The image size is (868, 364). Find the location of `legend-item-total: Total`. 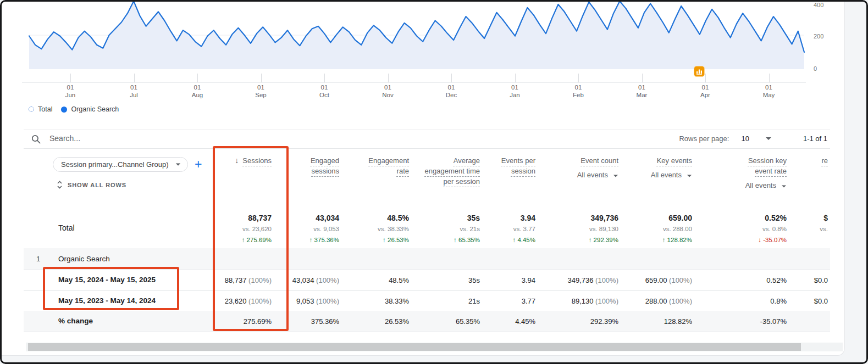

legend-item-total: Total is located at coordinates (41, 109).